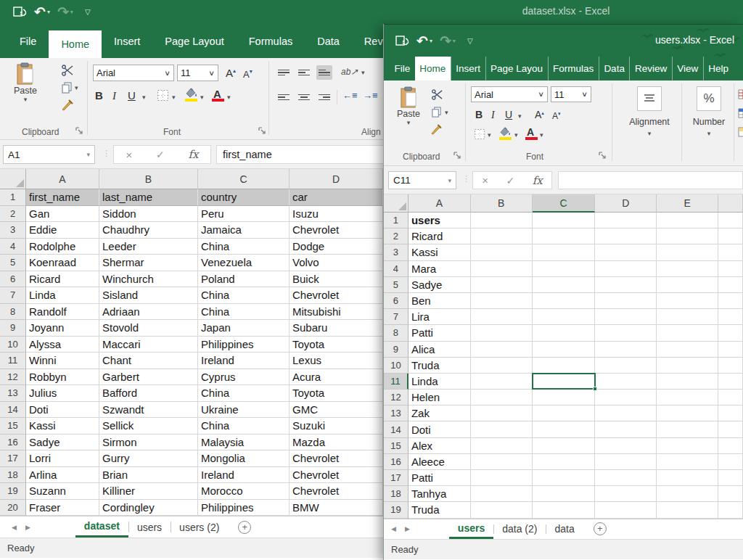 Image resolution: width=743 pixels, height=560 pixels. Describe the element at coordinates (271, 41) in the screenshot. I see `tab-formulas: Formulas` at that location.